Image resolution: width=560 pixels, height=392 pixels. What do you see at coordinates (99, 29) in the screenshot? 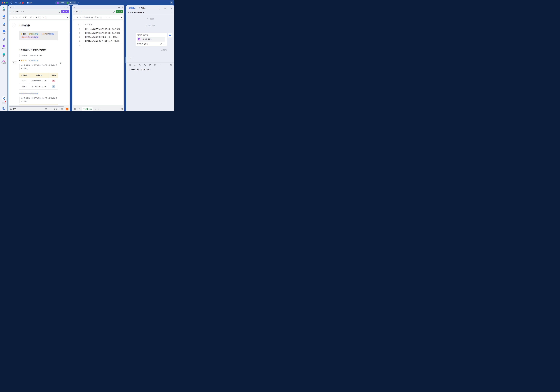
I see `grid-row: 1 目标一：合理的O与组织整体战略目标一致，对组织` at bounding box center [99, 29].